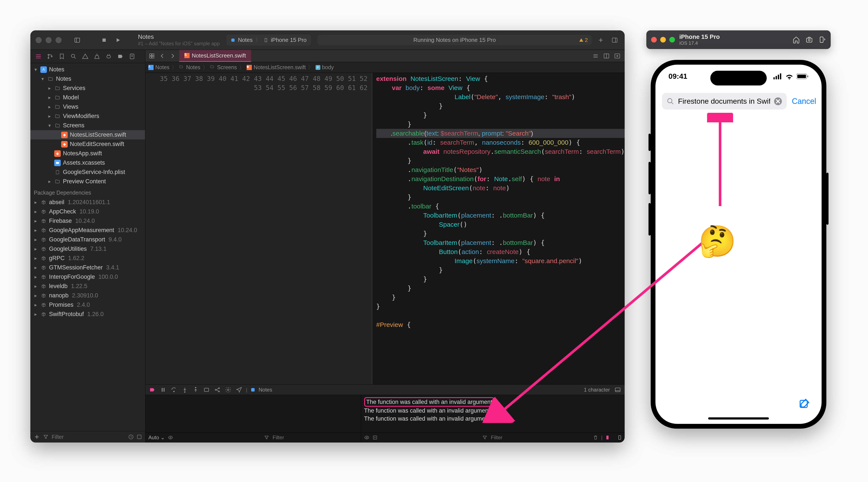  Describe the element at coordinates (88, 116) in the screenshot. I see `tree-row: ▸ViewModifiers` at that location.